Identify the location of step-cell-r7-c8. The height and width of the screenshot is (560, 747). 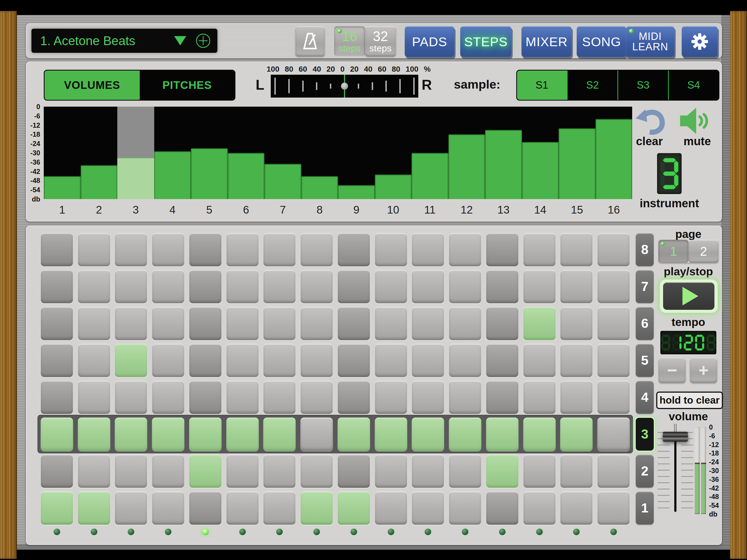
(317, 286).